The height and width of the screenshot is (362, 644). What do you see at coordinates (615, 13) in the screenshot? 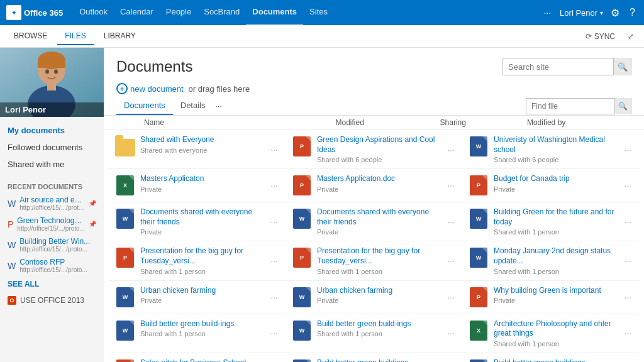
I see `settings-icon: ⚙` at bounding box center [615, 13].